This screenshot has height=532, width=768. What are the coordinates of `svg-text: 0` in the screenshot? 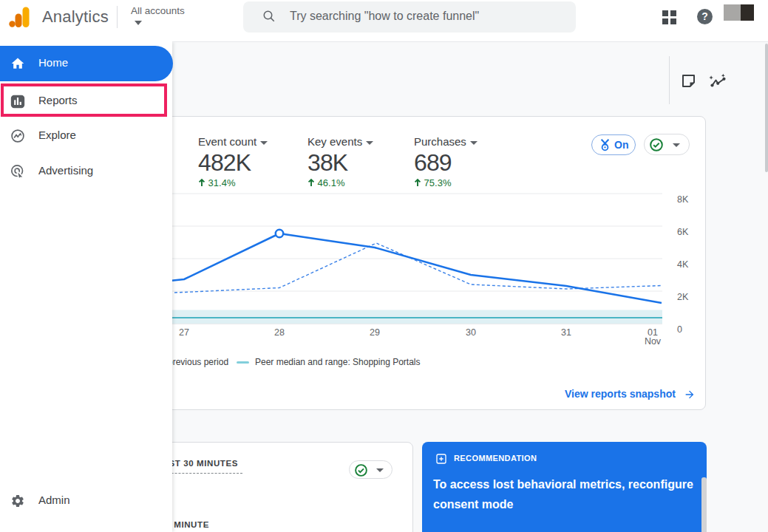 It's located at (680, 330).